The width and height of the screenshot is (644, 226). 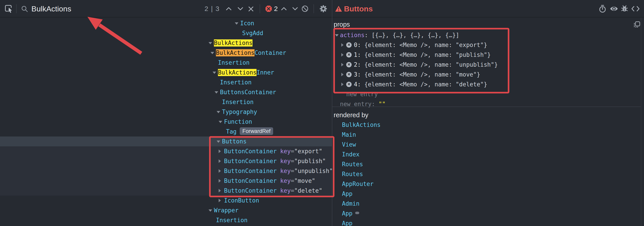 I want to click on tree-row-buttoncontainer: ButtonContainer key="move", so click(x=166, y=181).